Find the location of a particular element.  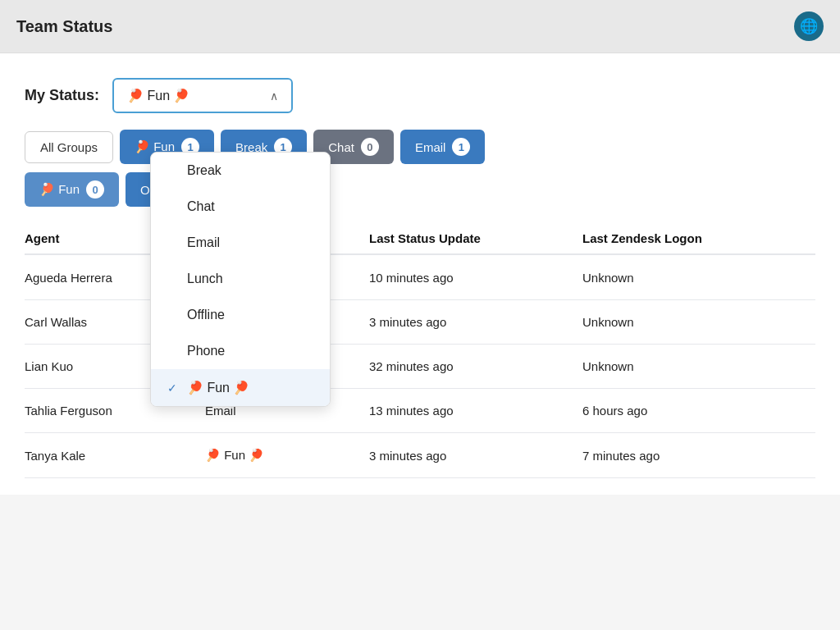

status-dropdown-value: 🏓 Fun 🏓 is located at coordinates (158, 95).